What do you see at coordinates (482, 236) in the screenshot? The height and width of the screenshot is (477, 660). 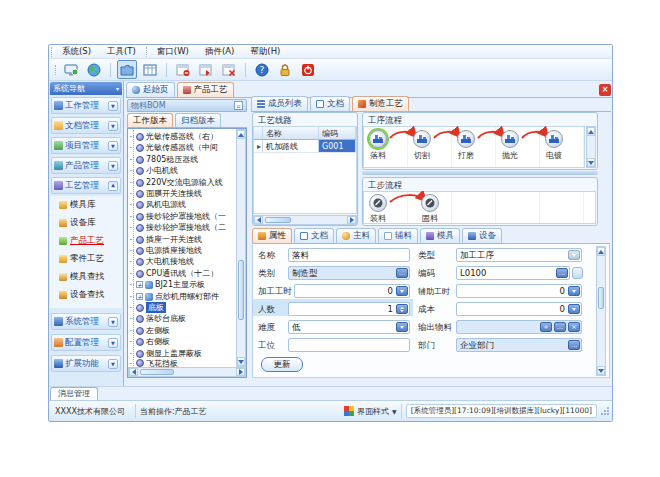 I see `tab-equipment: 设备` at bounding box center [482, 236].